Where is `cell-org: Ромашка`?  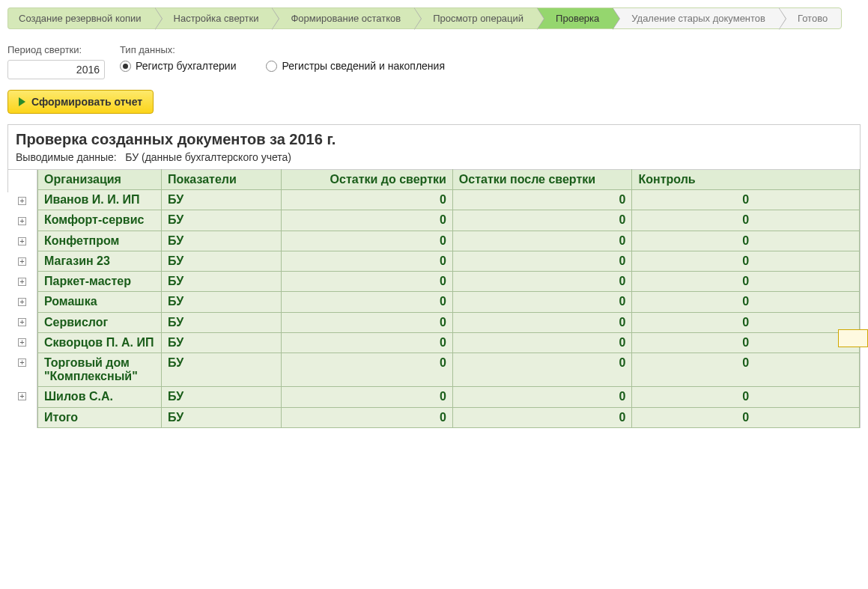 cell-org: Ромашка is located at coordinates (100, 302).